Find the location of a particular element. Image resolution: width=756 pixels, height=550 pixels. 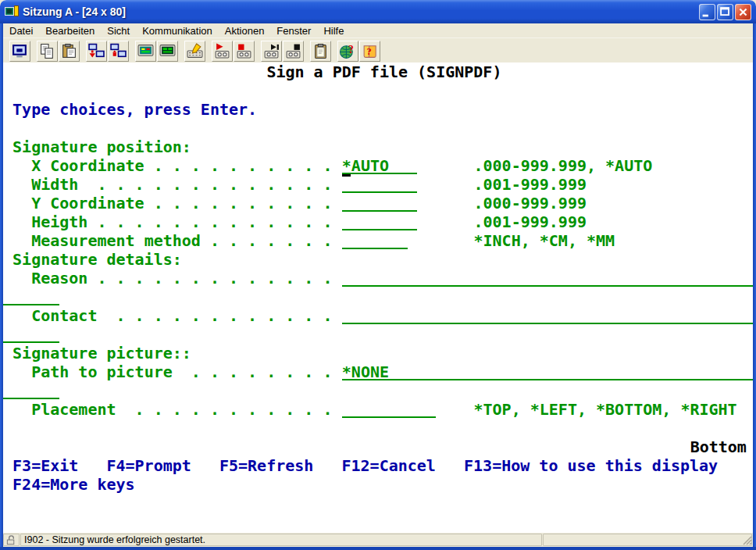

label-y-coordinate: Y Coordinate . . . . . . . . . . is located at coordinates (181, 203).